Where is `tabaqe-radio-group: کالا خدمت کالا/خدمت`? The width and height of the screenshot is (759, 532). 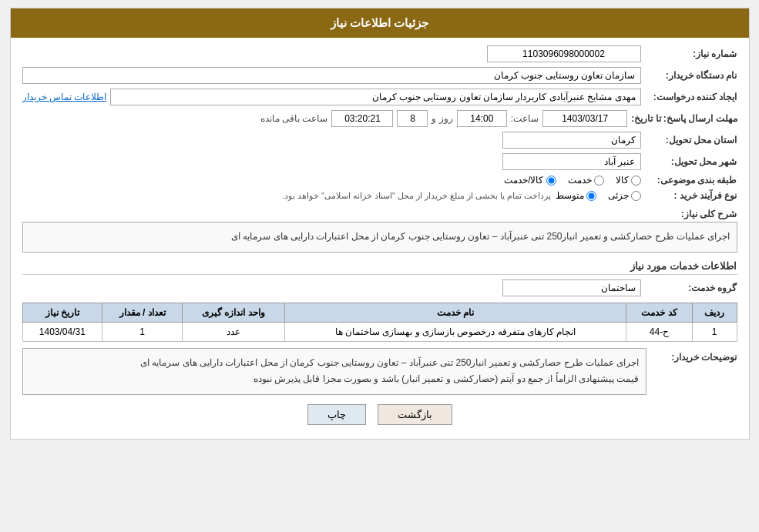 tabaqe-radio-group: کالا خدمت کالا/خدمت is located at coordinates (572, 180).